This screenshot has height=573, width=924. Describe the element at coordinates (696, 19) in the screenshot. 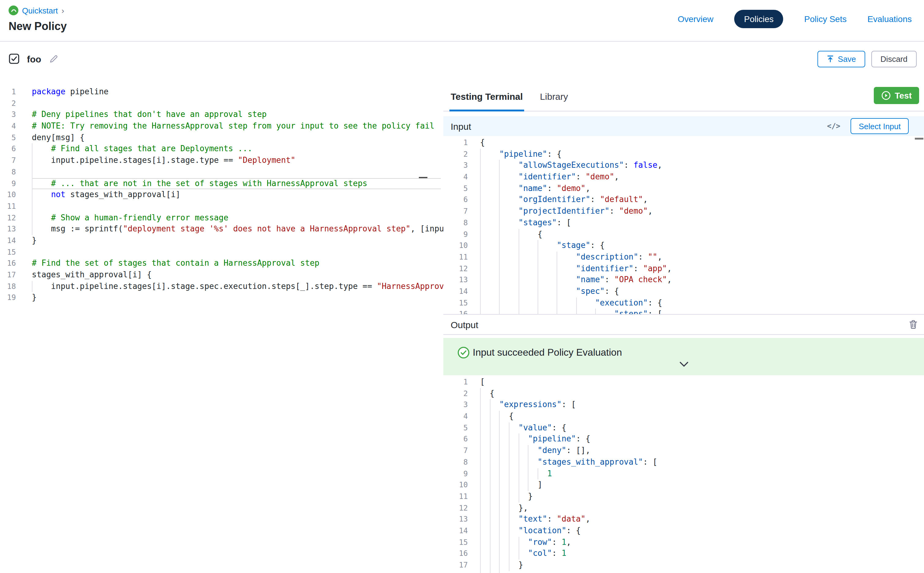

I see `nav-item-overview: Overview` at that location.